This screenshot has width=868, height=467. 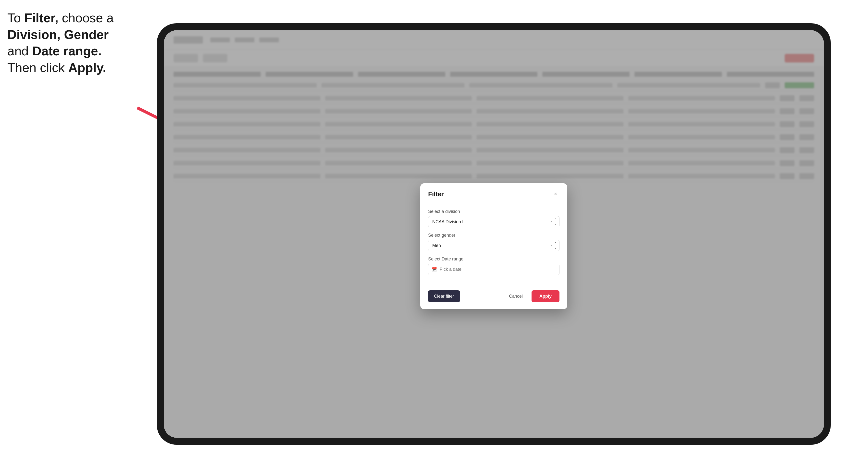 What do you see at coordinates (494, 245) in the screenshot?
I see `modal-body: Select a division NCAA Division I NCAA D…` at bounding box center [494, 245].